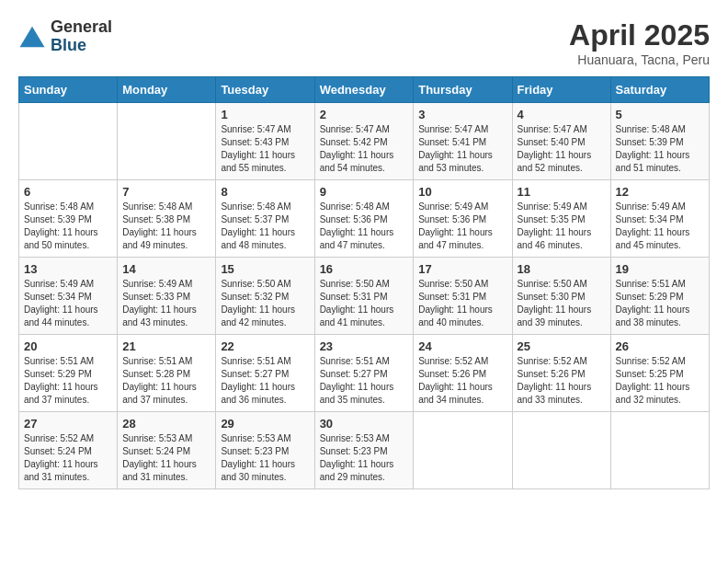  Describe the element at coordinates (265, 114) in the screenshot. I see `day-number: 1` at that location.